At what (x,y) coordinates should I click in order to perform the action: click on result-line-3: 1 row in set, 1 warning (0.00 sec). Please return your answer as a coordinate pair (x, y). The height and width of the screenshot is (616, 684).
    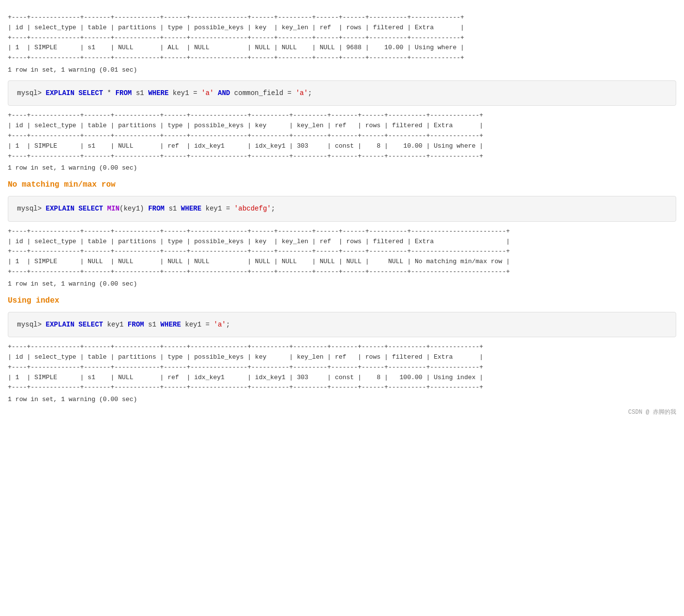
    Looking at the image, I should click on (342, 284).